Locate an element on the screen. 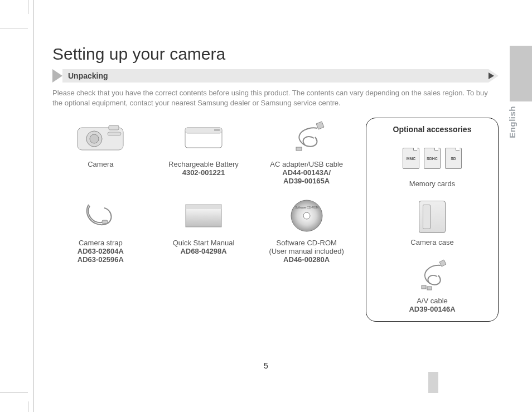  item-strap: Camera strap AD63-02604A AD63-02596A is located at coordinates (100, 230).